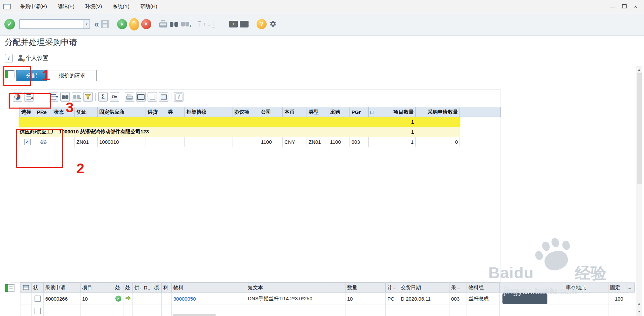 The image size is (644, 316). I want to click on menu-item-1: 编辑(E), so click(66, 6).